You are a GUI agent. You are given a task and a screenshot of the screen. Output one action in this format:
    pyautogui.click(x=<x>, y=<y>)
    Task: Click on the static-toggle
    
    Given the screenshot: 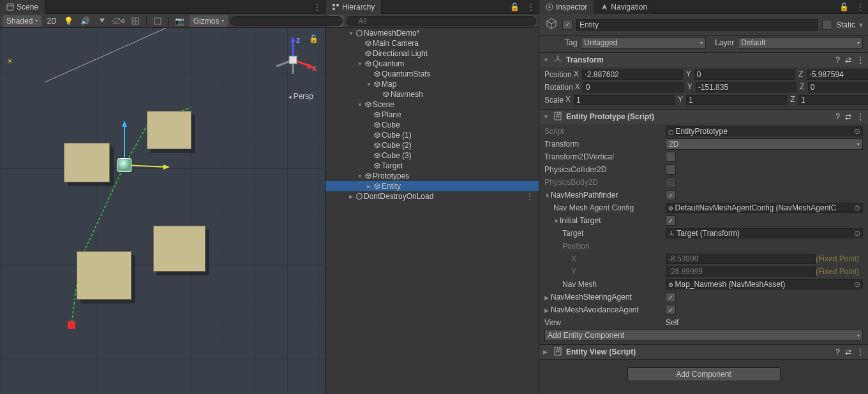 What is the action you would take?
    pyautogui.click(x=827, y=25)
    